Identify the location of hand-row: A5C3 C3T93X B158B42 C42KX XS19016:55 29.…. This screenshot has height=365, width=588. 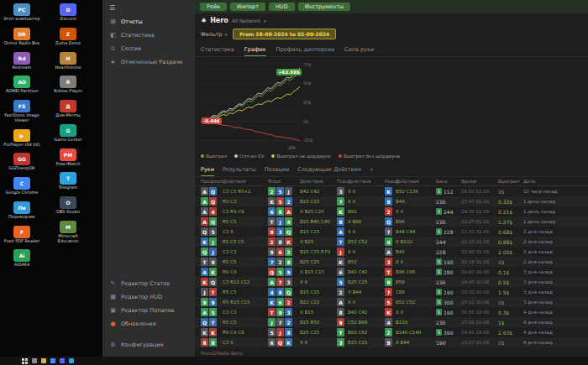
(391, 312).